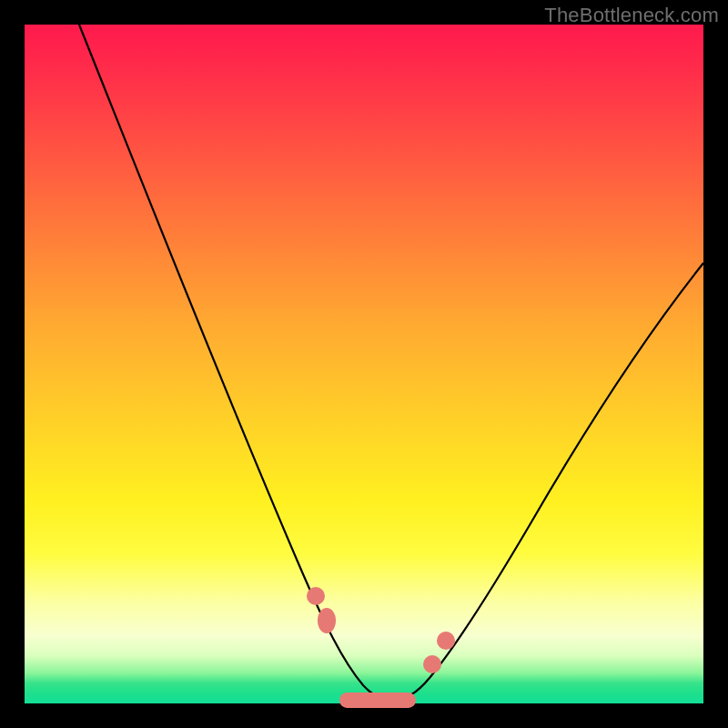 Image resolution: width=728 pixels, height=728 pixels. What do you see at coordinates (432, 664) in the screenshot?
I see `marker-right-lower-dot` at bounding box center [432, 664].